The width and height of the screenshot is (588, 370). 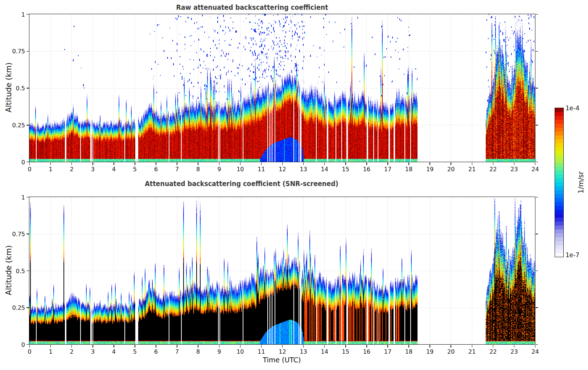 What do you see at coordinates (252, 7) in the screenshot?
I see `panel1-title: Raw attenuated backscattering coefficien…` at bounding box center [252, 7].